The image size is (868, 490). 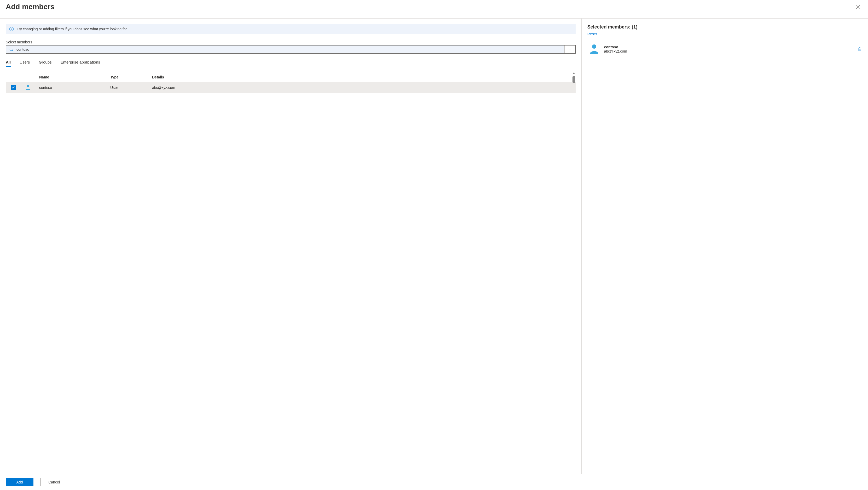 What do you see at coordinates (858, 7) in the screenshot?
I see `close-icon` at bounding box center [858, 7].